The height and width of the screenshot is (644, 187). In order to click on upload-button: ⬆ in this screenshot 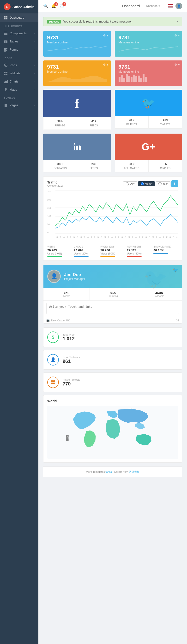, I will do `click(175, 184)`.